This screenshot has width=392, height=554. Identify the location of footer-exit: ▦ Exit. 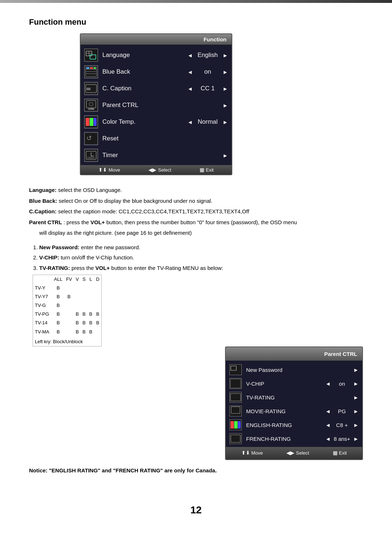
(207, 170).